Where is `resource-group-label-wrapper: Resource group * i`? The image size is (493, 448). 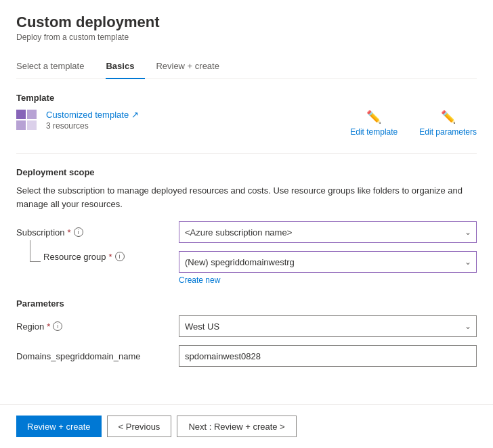 resource-group-label-wrapper: Resource group * i is located at coordinates (98, 256).